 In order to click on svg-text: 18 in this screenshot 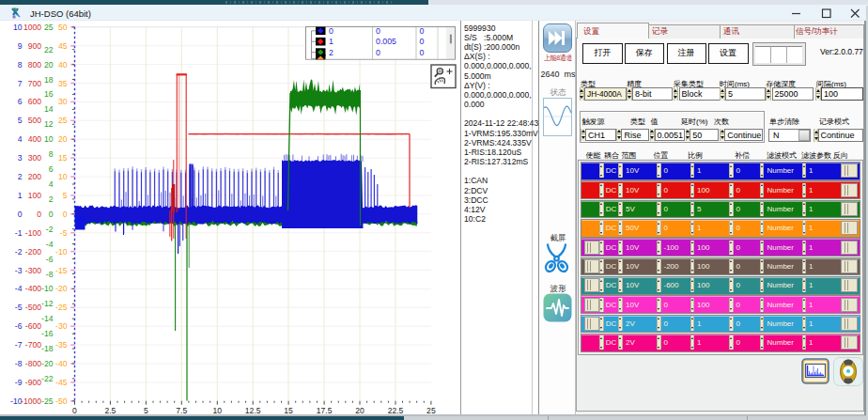, I will do `click(49, 80)`.